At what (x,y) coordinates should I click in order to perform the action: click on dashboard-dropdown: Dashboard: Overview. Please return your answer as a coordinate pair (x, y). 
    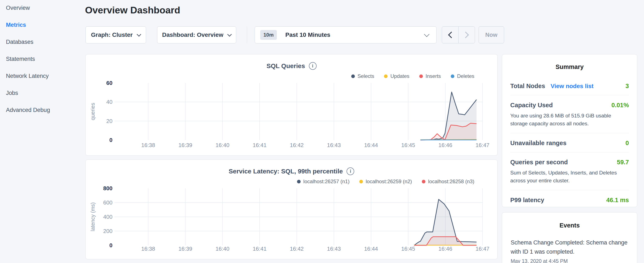
    Looking at the image, I should click on (196, 35).